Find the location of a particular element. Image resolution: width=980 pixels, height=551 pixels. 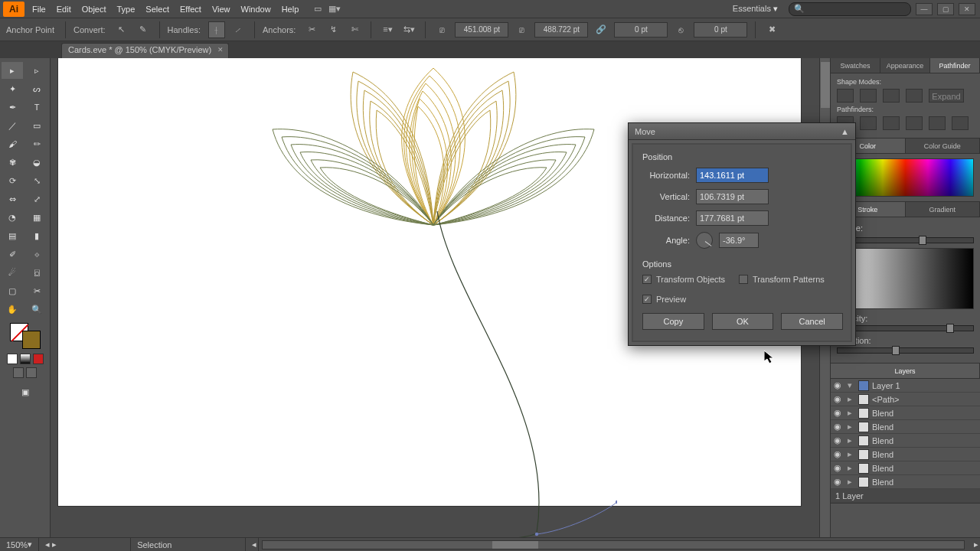

y-link-icon: ⎚ is located at coordinates (521, 30).